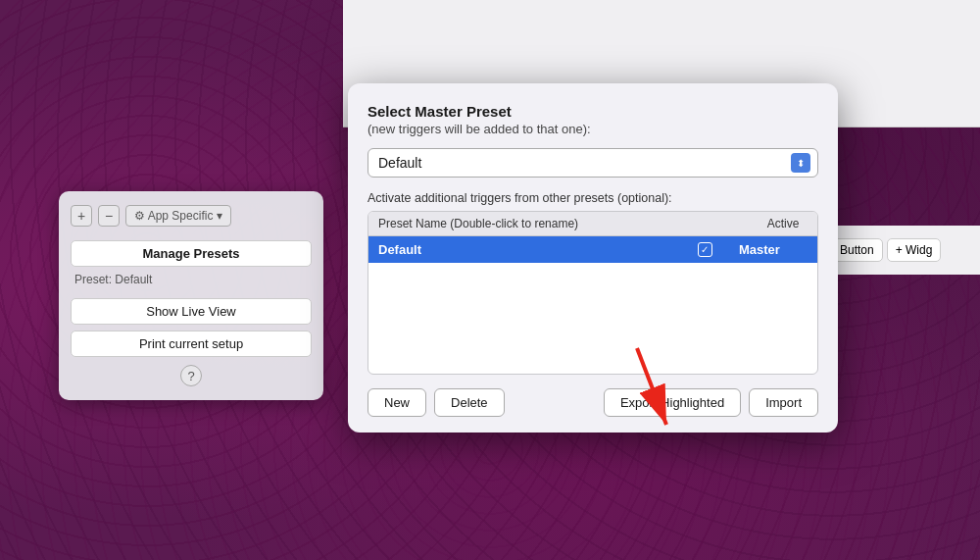  Describe the element at coordinates (178, 216) in the screenshot. I see `app-specific-button: ⚙ App Specific ▾` at that location.